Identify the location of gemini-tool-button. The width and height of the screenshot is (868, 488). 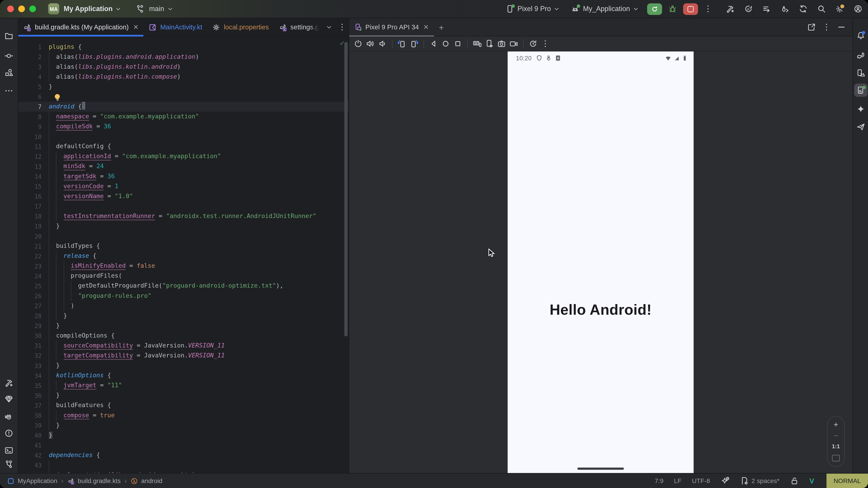
(861, 109).